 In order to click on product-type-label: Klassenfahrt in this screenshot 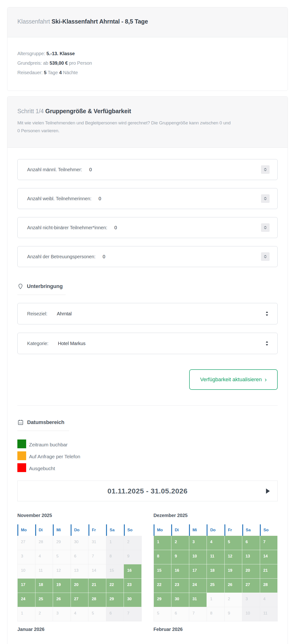, I will do `click(33, 22)`.